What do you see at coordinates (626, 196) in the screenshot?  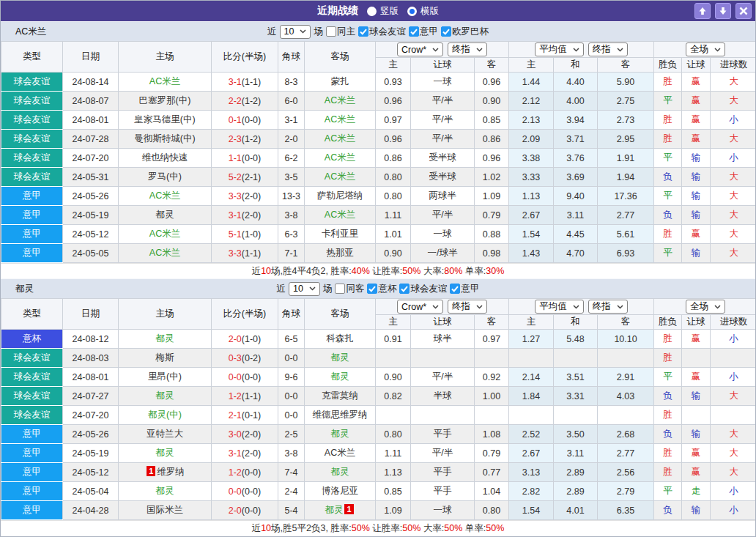 I see `avg-away-odds: 17.36` at bounding box center [626, 196].